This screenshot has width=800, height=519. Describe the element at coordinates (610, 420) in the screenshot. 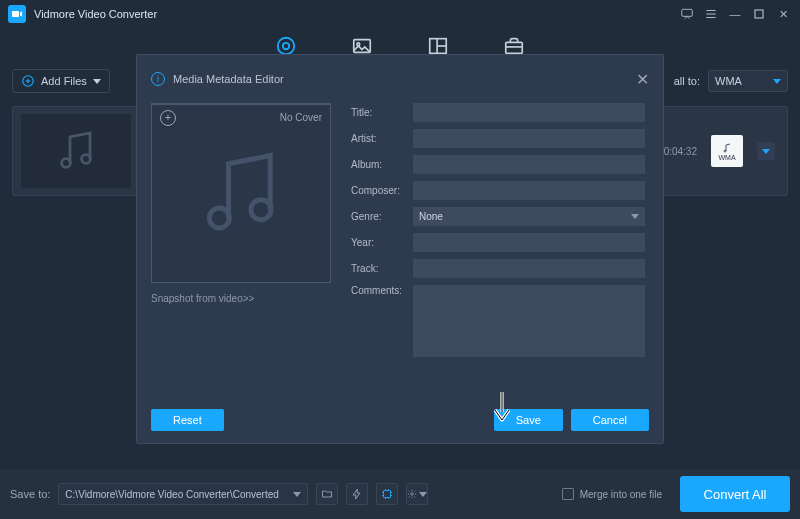

I see `cancel-button: Cancel` at that location.